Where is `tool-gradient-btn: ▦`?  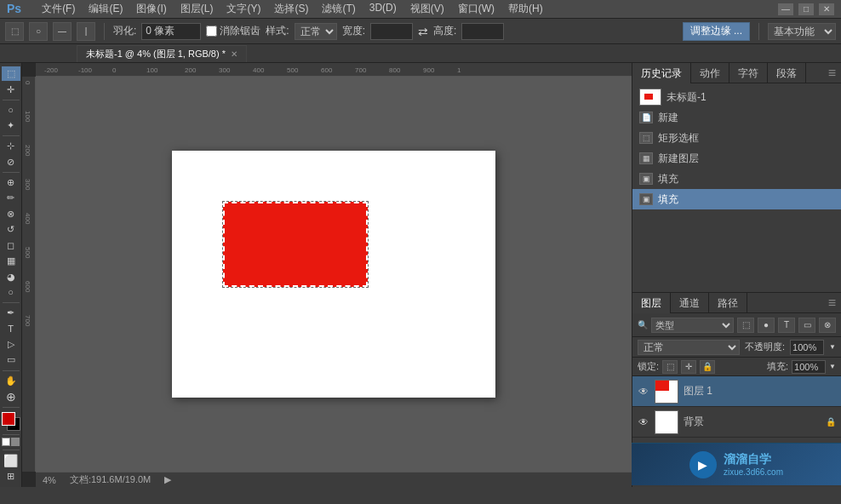
tool-gradient-btn: ▦ is located at coordinates (11, 261).